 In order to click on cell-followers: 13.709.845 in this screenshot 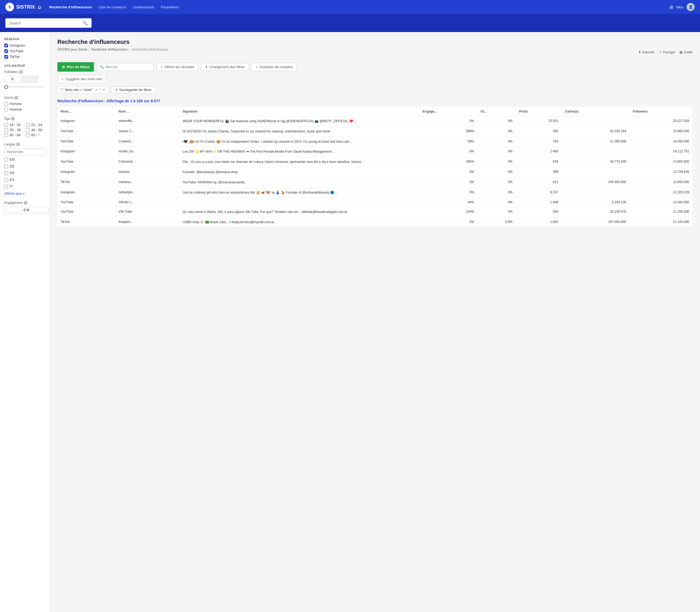, I will do `click(661, 172)`.